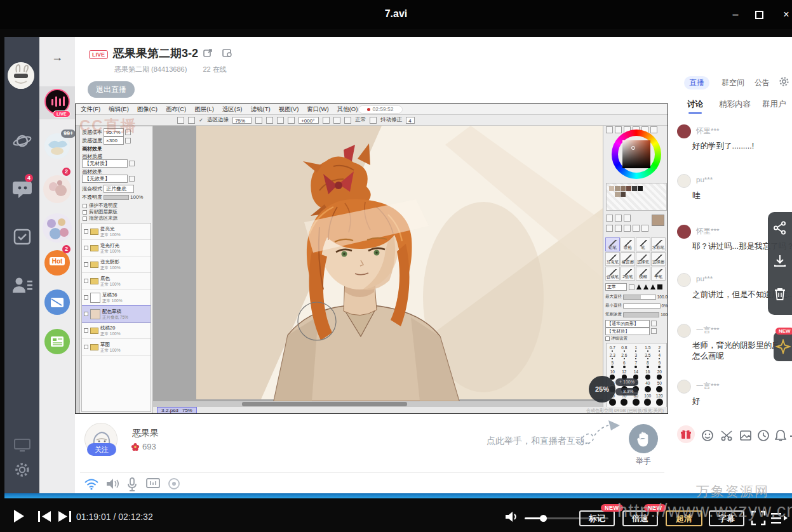 The height and width of the screenshot is (532, 792). Describe the element at coordinates (65, 517) in the screenshot. I see `next-frame-button` at that location.